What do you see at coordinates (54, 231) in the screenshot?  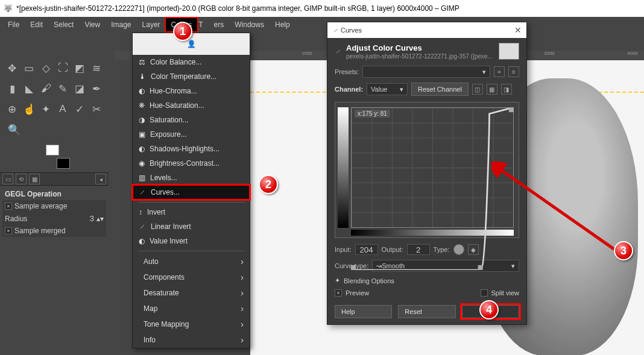 I see `opt-sample-merged: × Sample merged` at bounding box center [54, 231].